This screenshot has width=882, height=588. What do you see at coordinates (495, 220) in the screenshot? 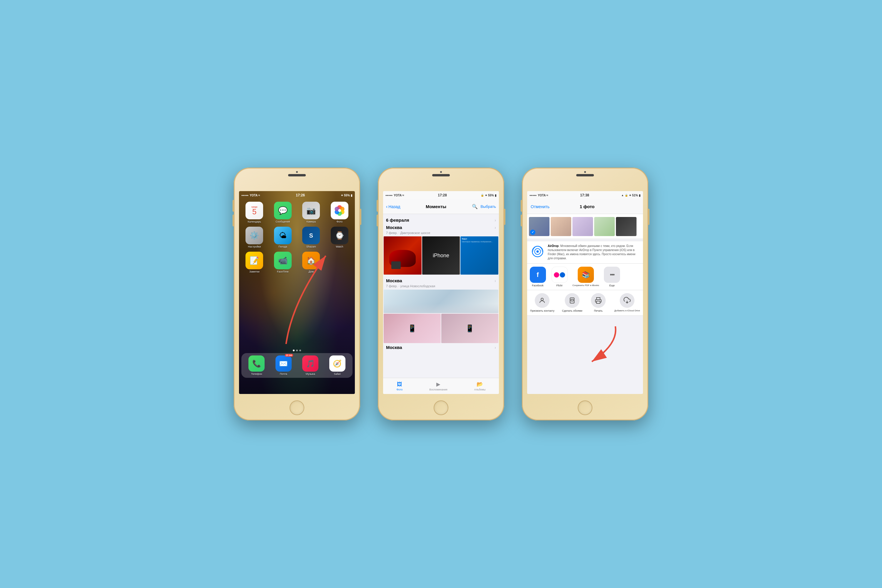
I see `date-chevron: ›` at bounding box center [495, 220].